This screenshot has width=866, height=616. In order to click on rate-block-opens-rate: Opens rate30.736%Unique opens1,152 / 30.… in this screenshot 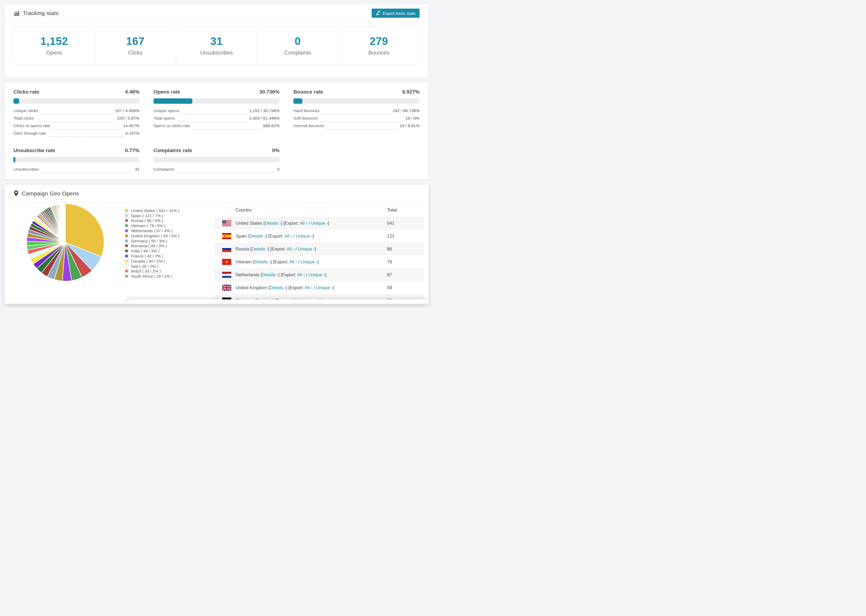, I will do `click(217, 114)`.